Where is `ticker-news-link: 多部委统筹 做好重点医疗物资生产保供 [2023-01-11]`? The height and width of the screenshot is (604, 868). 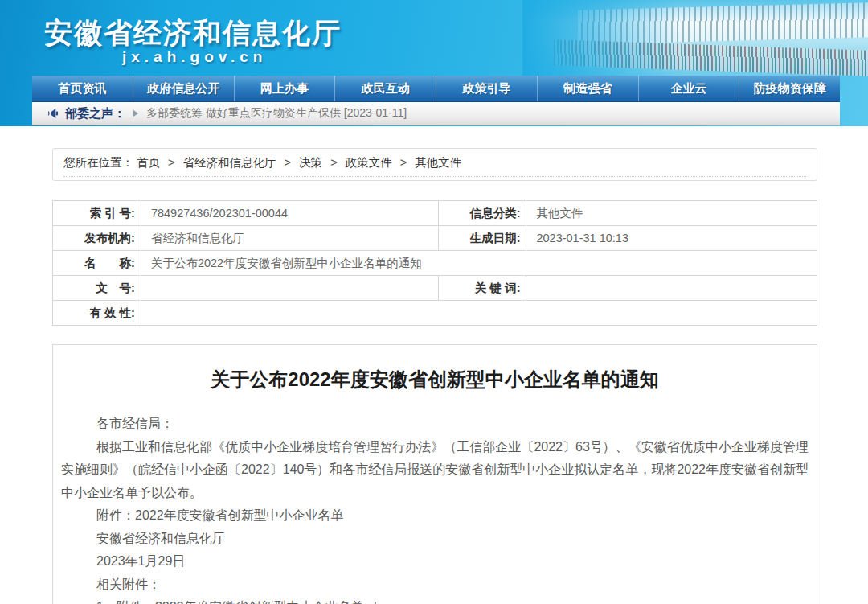
ticker-news-link: 多部委统筹 做好重点医疗物资生产保供 [2023-01-11] is located at coordinates (276, 113).